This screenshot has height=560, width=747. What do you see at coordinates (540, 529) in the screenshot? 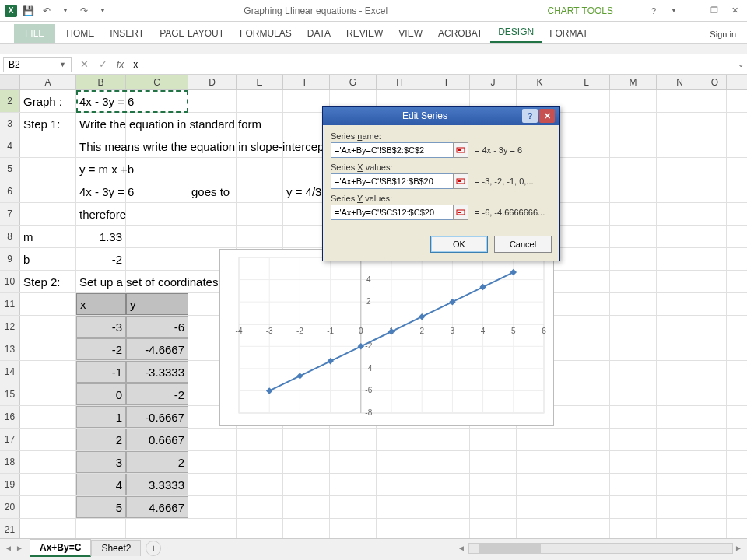
I see `cell-K21` at bounding box center [540, 529].